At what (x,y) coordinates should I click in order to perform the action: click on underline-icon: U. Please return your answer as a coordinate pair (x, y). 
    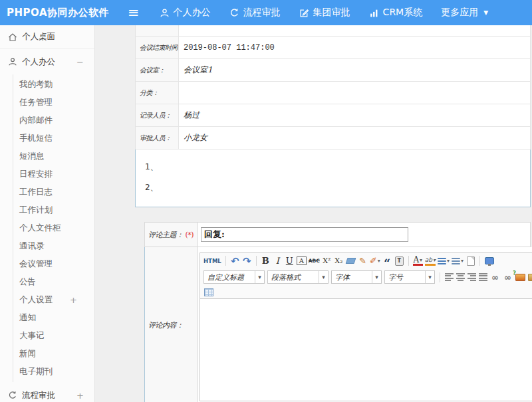
    Looking at the image, I should click on (290, 261).